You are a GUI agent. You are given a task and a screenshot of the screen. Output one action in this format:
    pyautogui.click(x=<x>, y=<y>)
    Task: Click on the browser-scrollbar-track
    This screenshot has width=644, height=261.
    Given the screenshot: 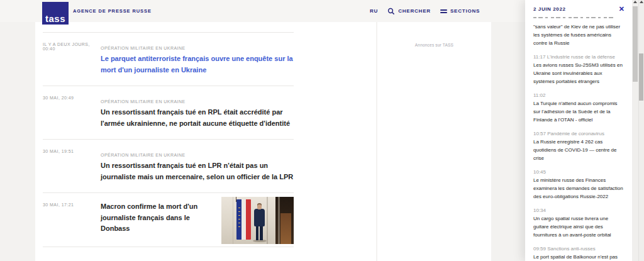 What is the action you would take?
    pyautogui.click(x=641, y=131)
    